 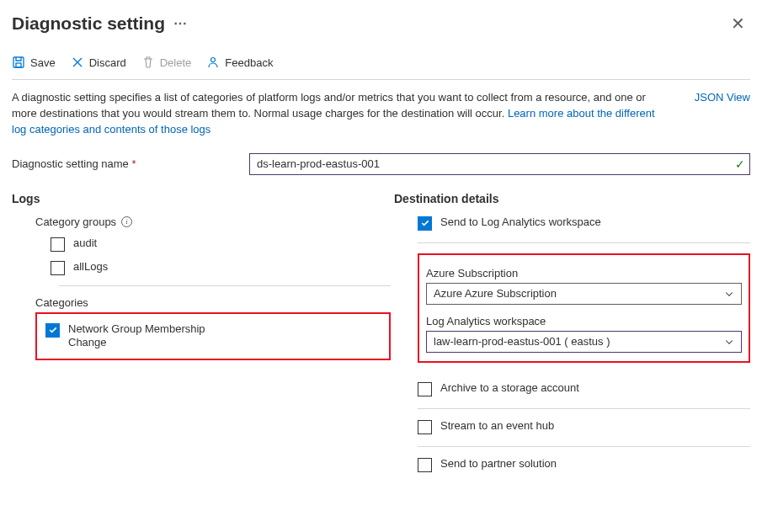 What do you see at coordinates (722, 114) in the screenshot?
I see `json-view-link: JSON View` at bounding box center [722, 114].